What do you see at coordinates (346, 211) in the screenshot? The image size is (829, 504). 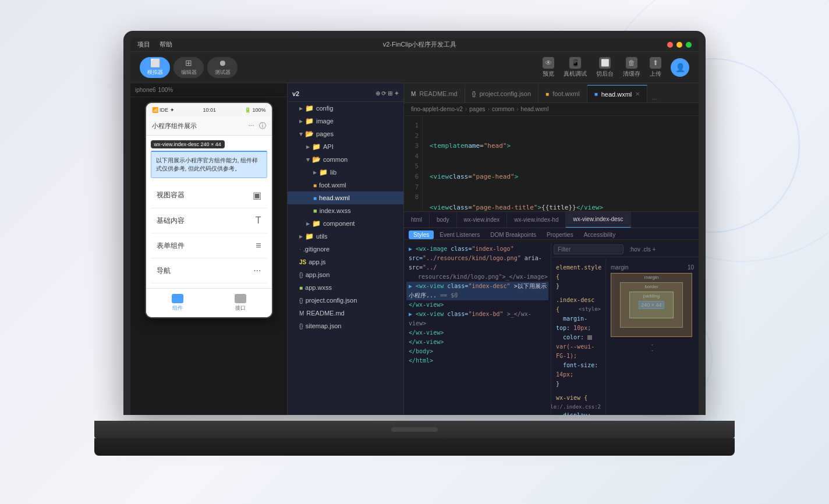 I see `file-item-index-wxss: ■ index.wxss` at bounding box center [346, 211].